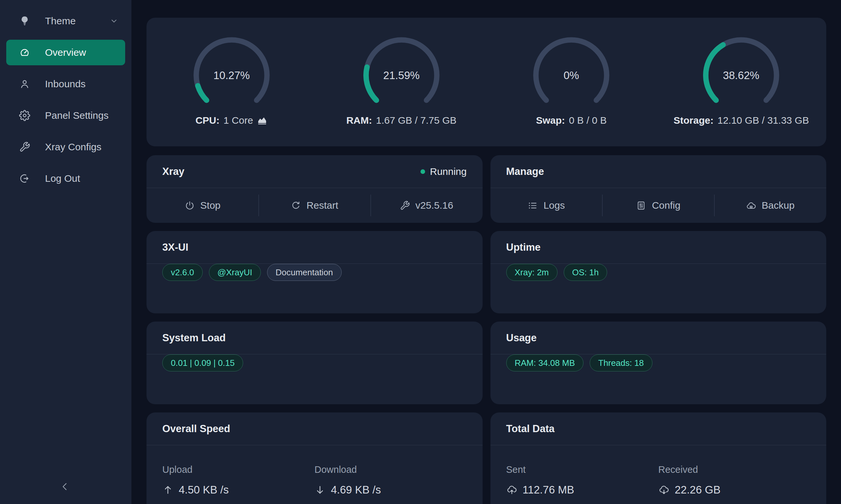 This screenshot has width=841, height=504. I want to click on chevron-down-icon, so click(114, 21).